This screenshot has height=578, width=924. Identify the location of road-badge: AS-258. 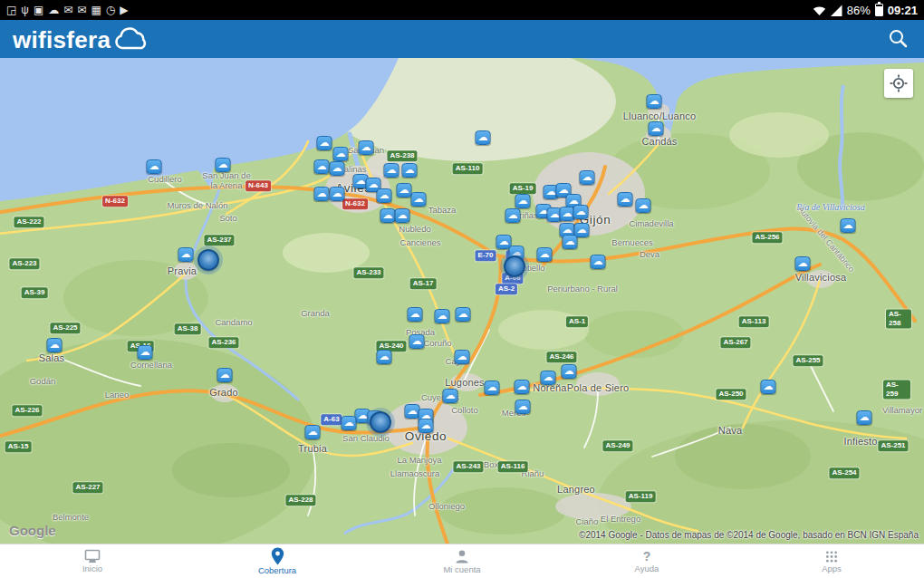
(899, 319).